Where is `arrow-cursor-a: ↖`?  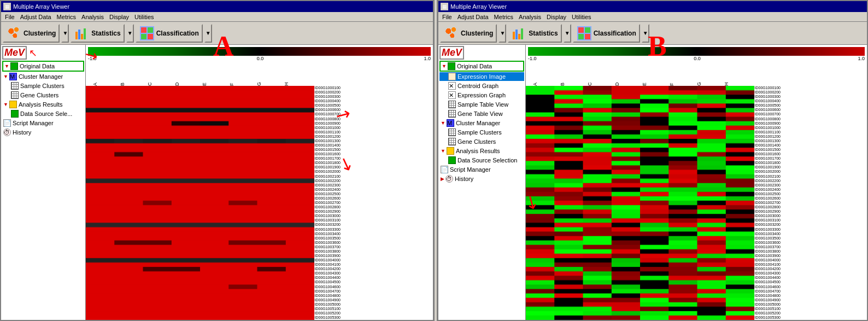 arrow-cursor-a: ↖ is located at coordinates (33, 53).